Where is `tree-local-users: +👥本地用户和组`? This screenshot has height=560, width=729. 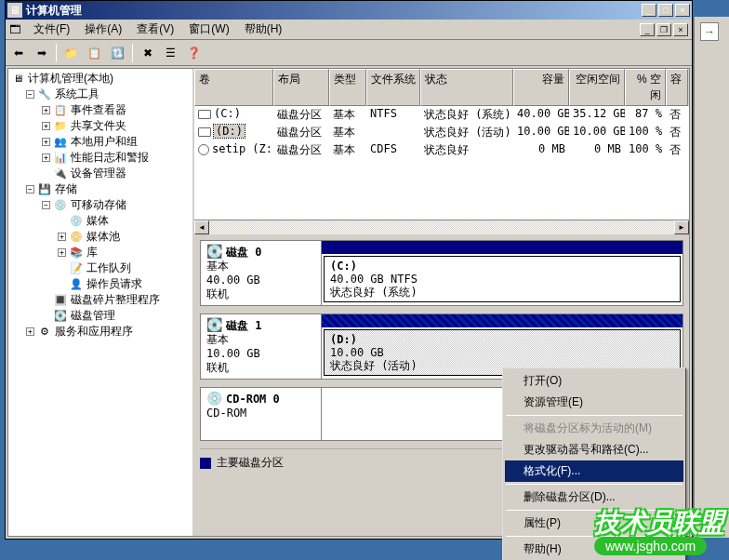 tree-local-users: +👥本地用户和组 is located at coordinates (116, 141).